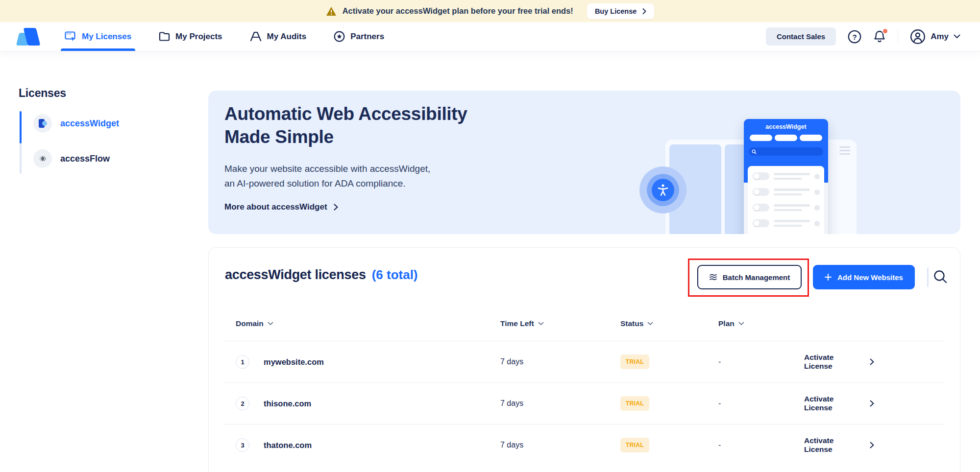  I want to click on cell-domain: 2 thisone.com, so click(368, 403).